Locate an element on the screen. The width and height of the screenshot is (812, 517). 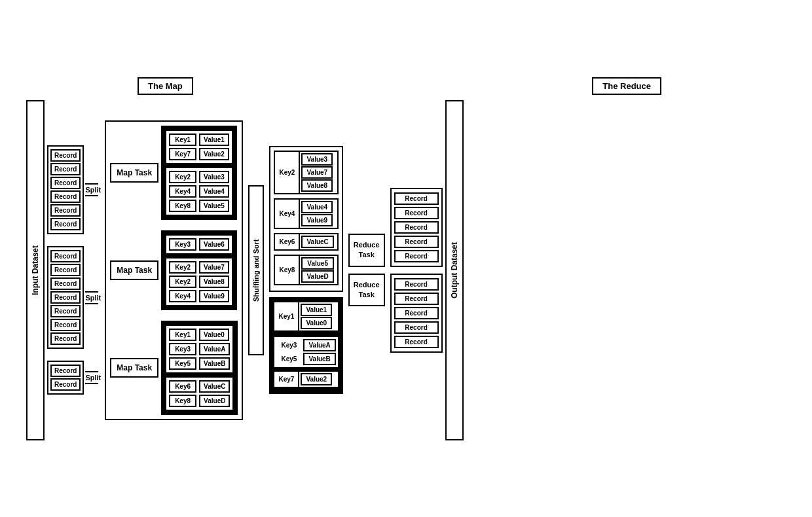
reduce-kv-row: Key3 ValueA is located at coordinates (306, 346).